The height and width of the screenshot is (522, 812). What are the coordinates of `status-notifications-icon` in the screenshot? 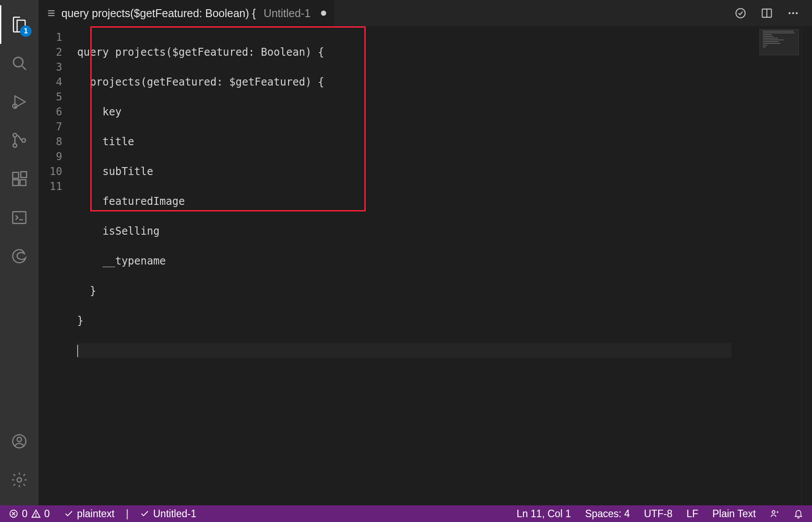 It's located at (798, 514).